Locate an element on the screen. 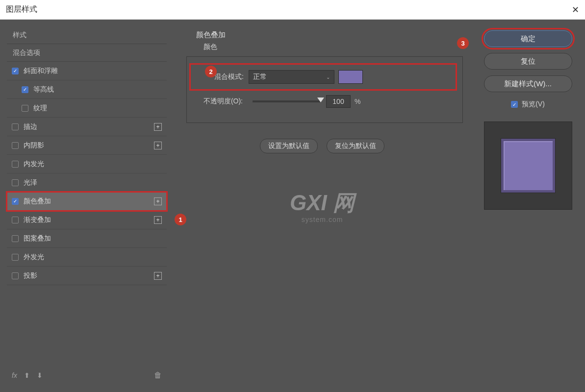 The width and height of the screenshot is (585, 392). reset-default-button: 复位为默认值 is located at coordinates (356, 146).